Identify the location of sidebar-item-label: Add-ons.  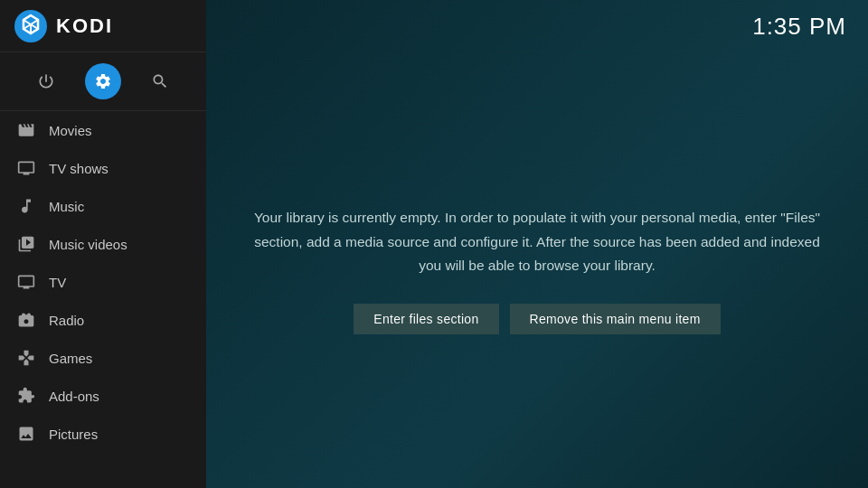
(74, 396).